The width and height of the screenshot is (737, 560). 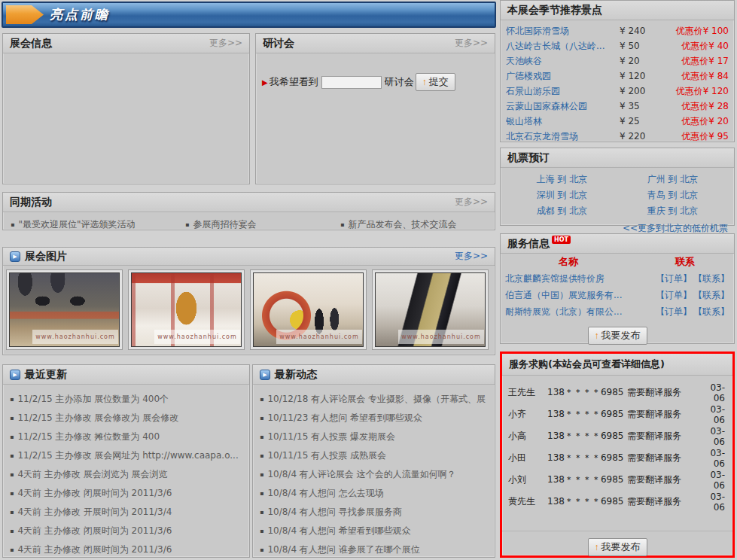 What do you see at coordinates (617, 547) in the screenshot?
I see `publish-request-button: ↑ 我要发布` at bounding box center [617, 547].